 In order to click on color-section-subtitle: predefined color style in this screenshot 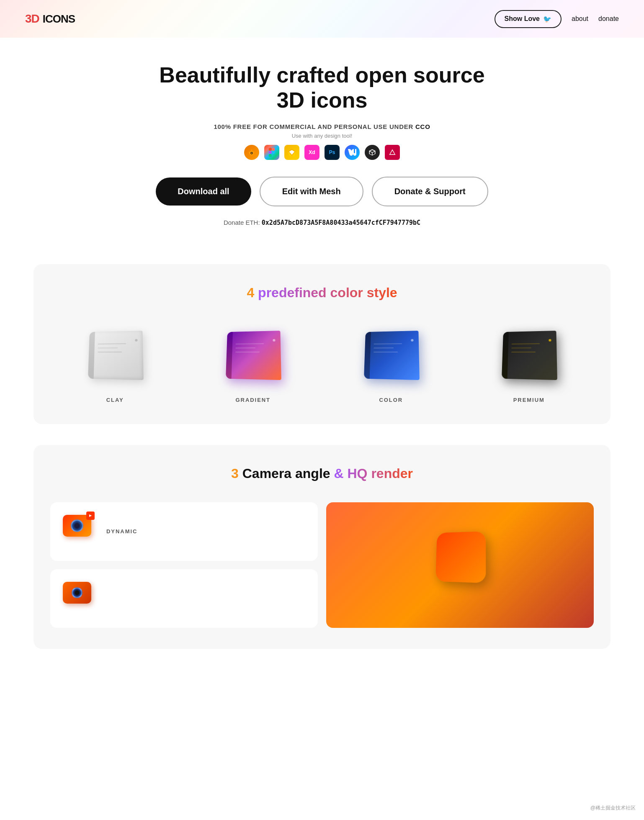, I will do `click(326, 293)`.